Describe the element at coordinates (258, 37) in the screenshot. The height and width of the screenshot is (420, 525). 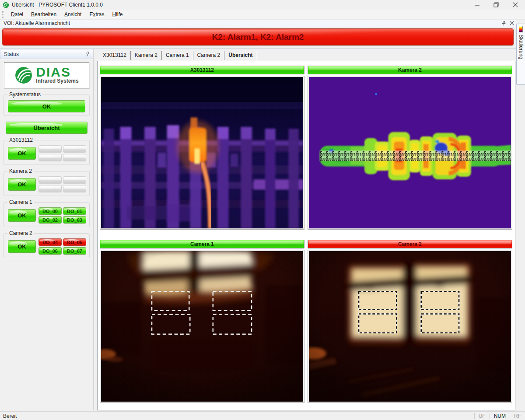
I see `alarm-message: K2: Alarm1, K2: Alarm2` at that location.